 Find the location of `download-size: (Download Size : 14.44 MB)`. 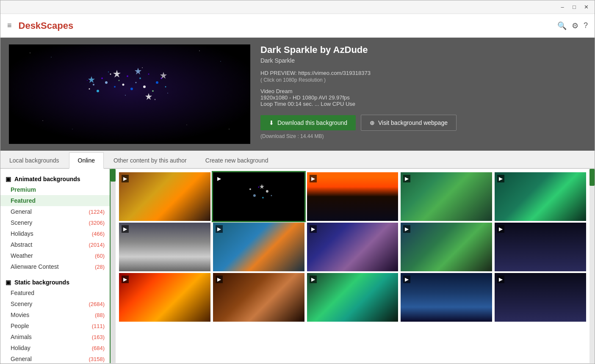

download-size: (Download Size : 14.44 MB) is located at coordinates (423, 136).